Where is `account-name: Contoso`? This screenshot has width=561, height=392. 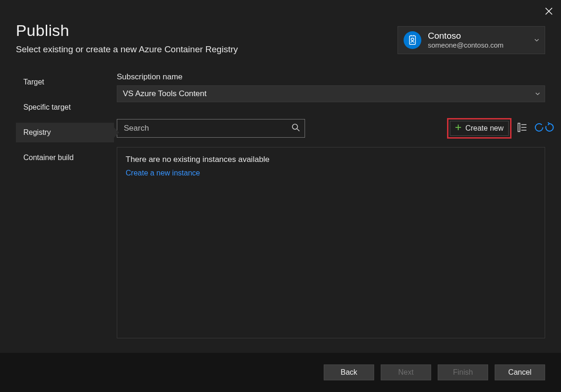
account-name: Contoso is located at coordinates (480, 36).